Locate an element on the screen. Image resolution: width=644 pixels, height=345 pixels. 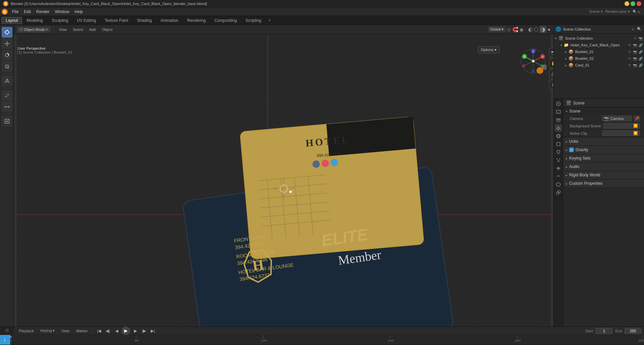
transform-tool is located at coordinates (7, 81).